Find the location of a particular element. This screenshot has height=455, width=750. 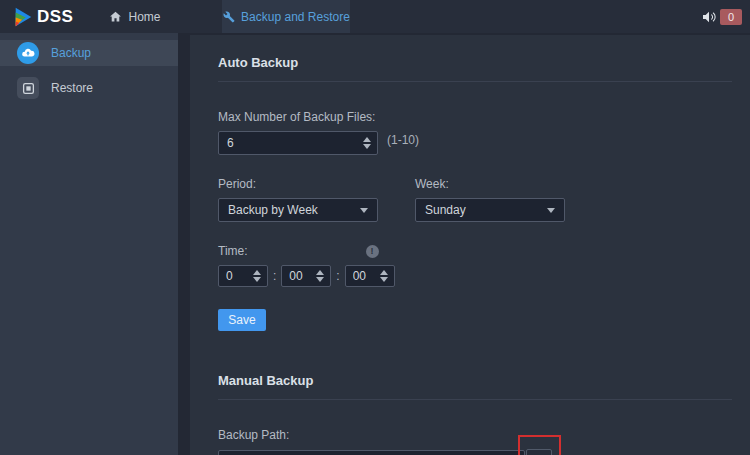

topbar-right: 0 is located at coordinates (726, 16).